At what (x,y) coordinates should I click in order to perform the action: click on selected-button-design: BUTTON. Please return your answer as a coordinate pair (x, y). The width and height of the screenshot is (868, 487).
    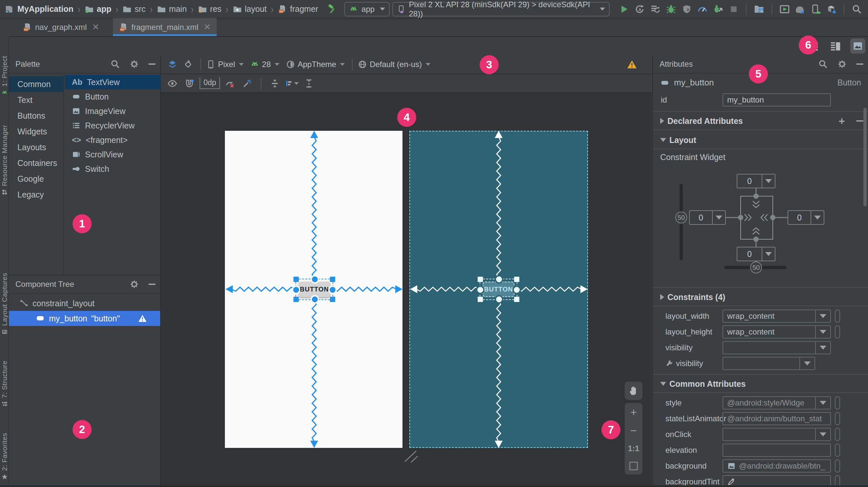
    Looking at the image, I should click on (314, 289).